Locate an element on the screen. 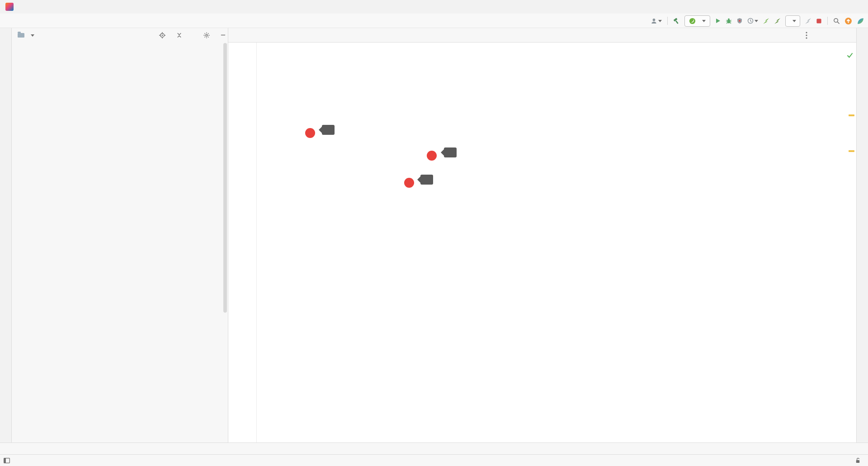 The image size is (868, 466). editor-tab-bar is located at coordinates (542, 35).